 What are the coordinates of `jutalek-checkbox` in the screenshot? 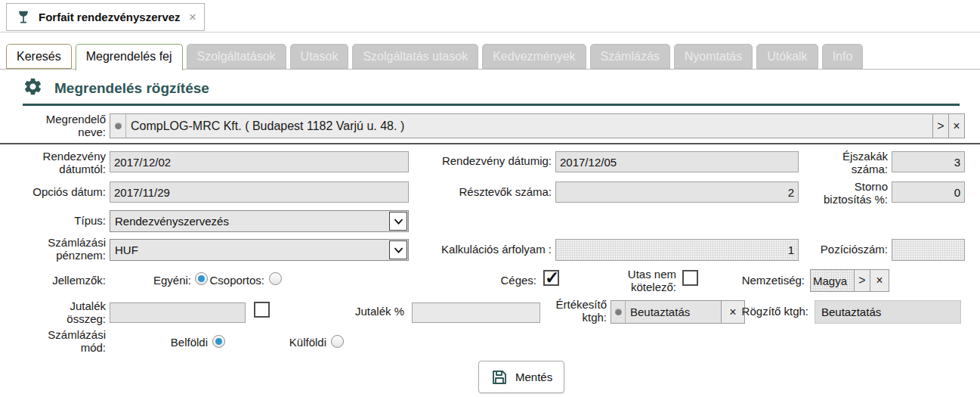 It's located at (261, 310).